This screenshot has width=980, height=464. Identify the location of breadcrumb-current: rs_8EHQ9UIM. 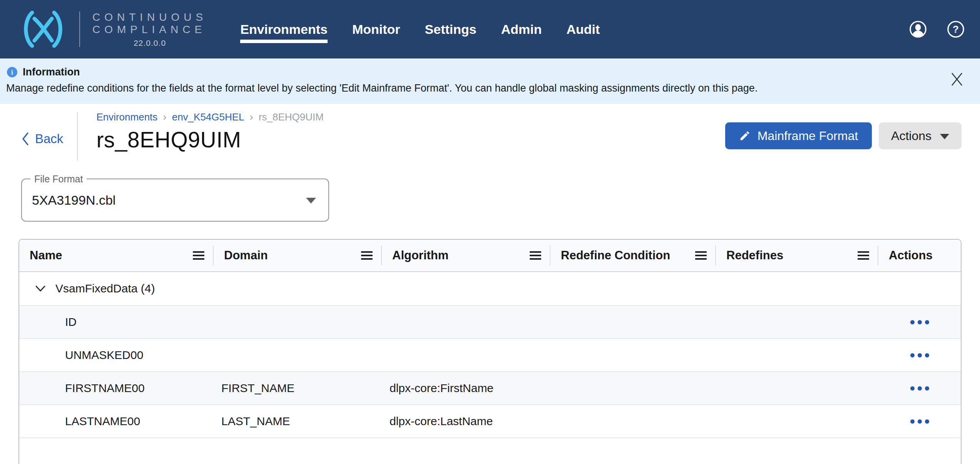
(291, 117).